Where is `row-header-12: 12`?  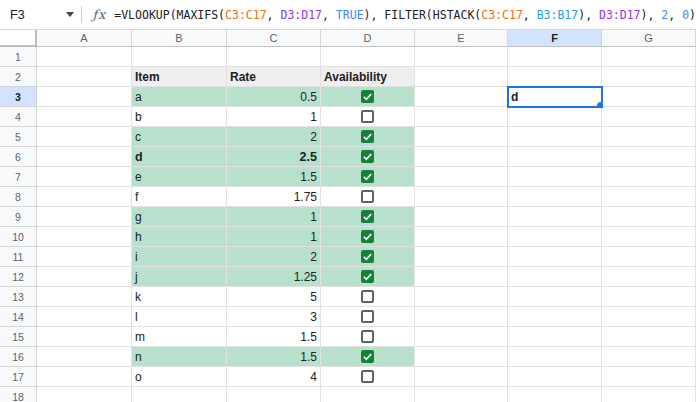 row-header-12: 12 is located at coordinates (18, 277).